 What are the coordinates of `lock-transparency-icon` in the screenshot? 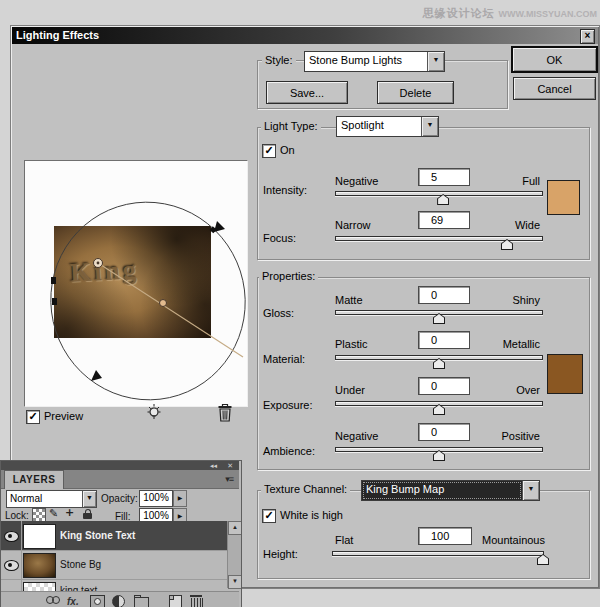 It's located at (39, 515).